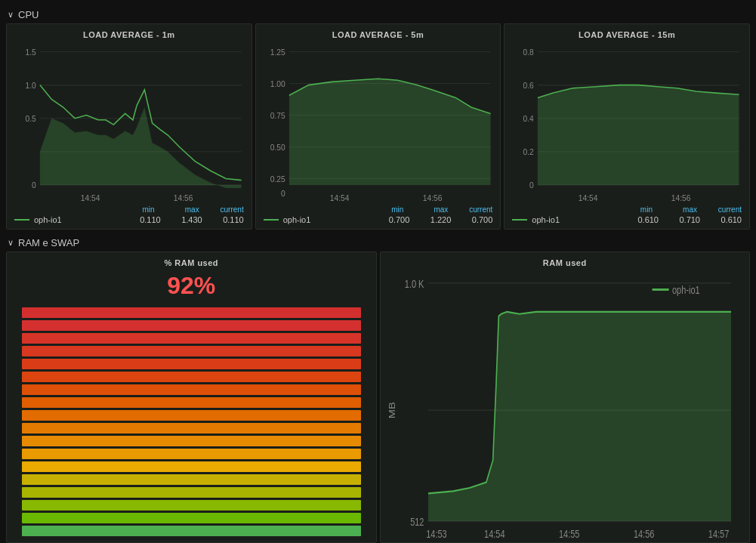 This screenshot has width=756, height=543. What do you see at coordinates (224, 210) in the screenshot?
I see `load-1m-current-label: current` at bounding box center [224, 210].